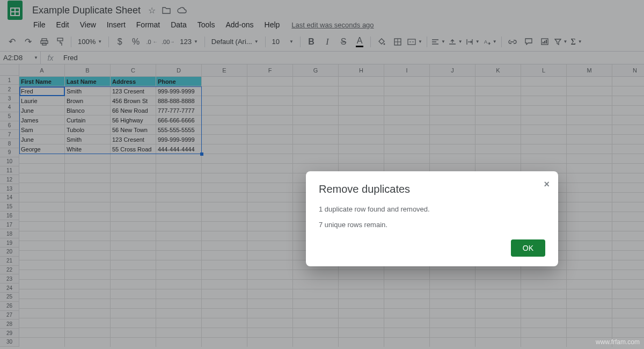 Image resolution: width=644 pixels, height=349 pixels. I want to click on row-header: 24, so click(10, 288).